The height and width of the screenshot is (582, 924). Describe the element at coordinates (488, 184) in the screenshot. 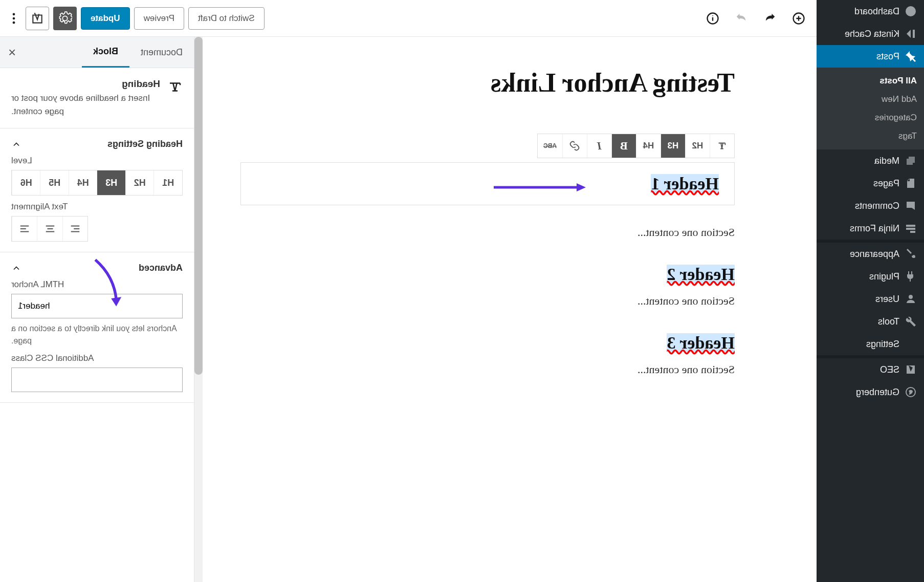

I see `heading-block-selected: Header 1` at that location.